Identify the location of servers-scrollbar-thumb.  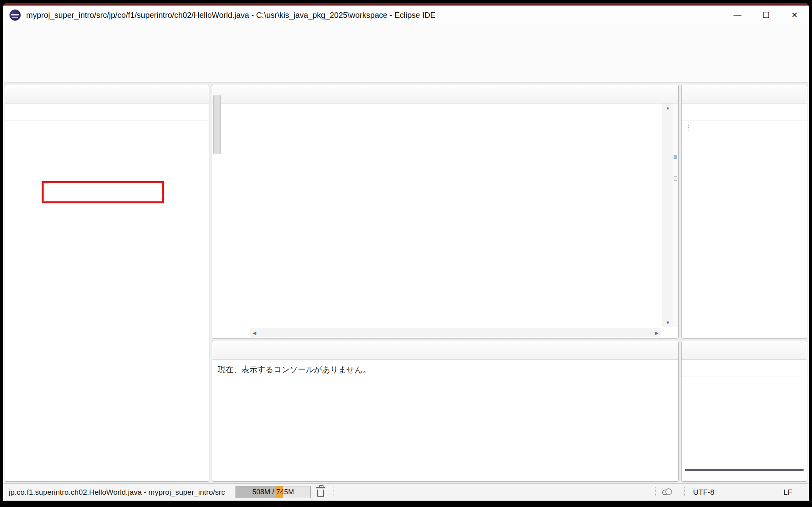
(744, 470).